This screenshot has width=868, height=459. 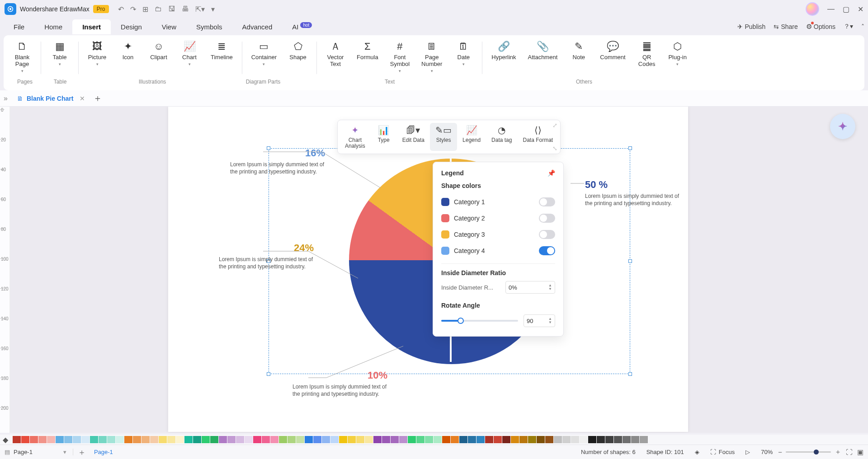 What do you see at coordinates (158, 9) in the screenshot?
I see `open-icon: 🗀` at bounding box center [158, 9].